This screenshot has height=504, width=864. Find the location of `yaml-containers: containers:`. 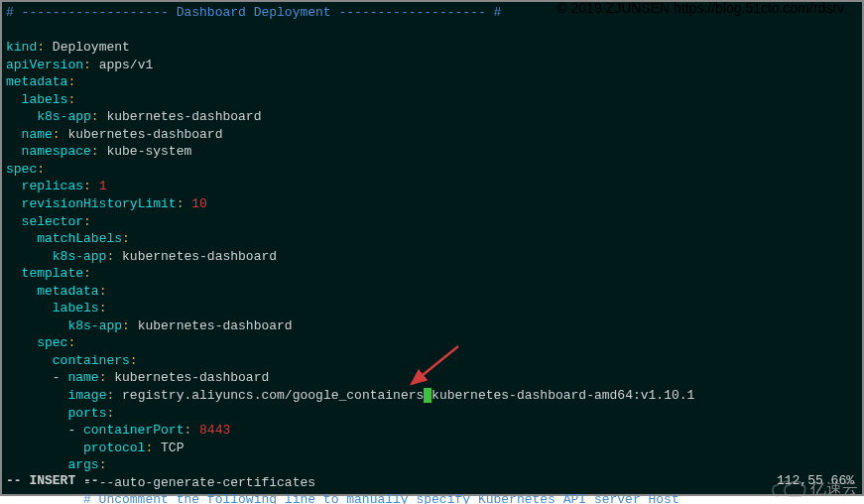

yaml-containers: containers: is located at coordinates (432, 361).